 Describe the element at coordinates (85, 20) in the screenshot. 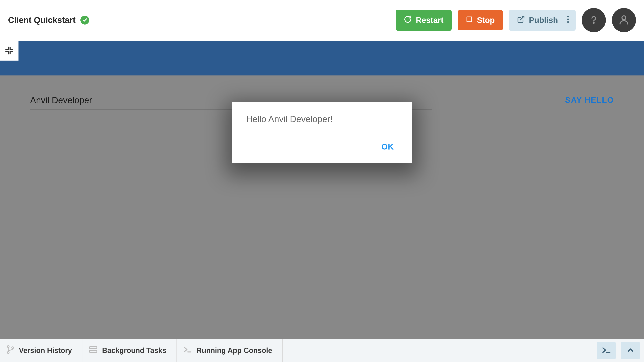

I see `status-ok-icon` at that location.